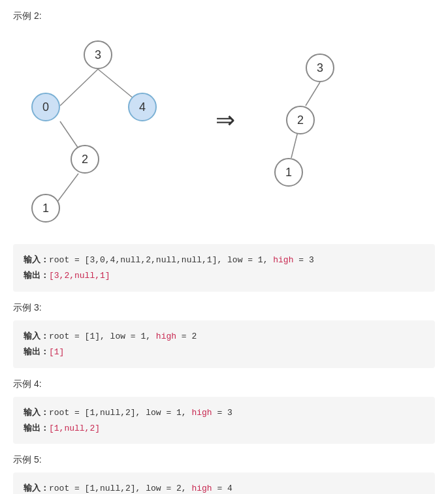 The height and width of the screenshot is (494, 448). Describe the element at coordinates (224, 352) in the screenshot. I see `example3-output-line: 输出：[1]` at that location.